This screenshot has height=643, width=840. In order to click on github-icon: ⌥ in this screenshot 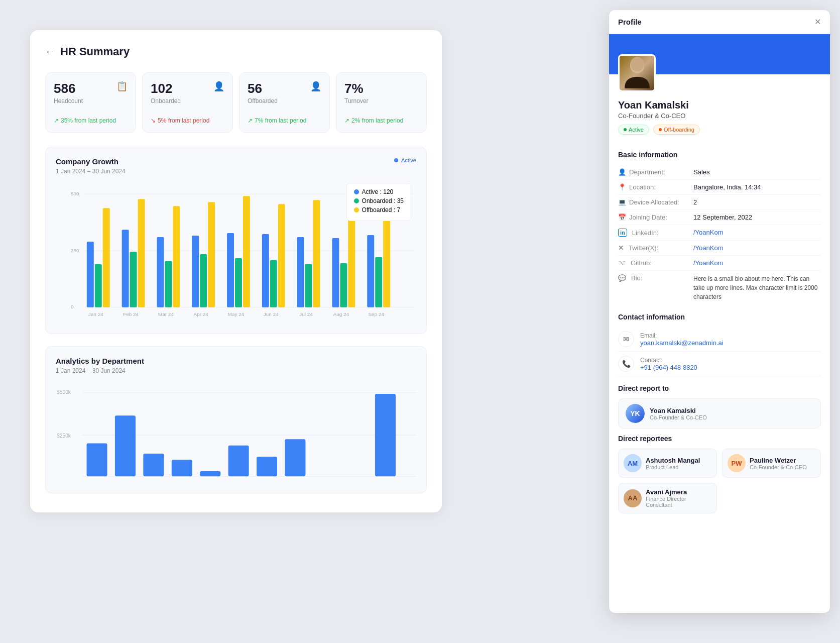, I will do `click(622, 263)`.